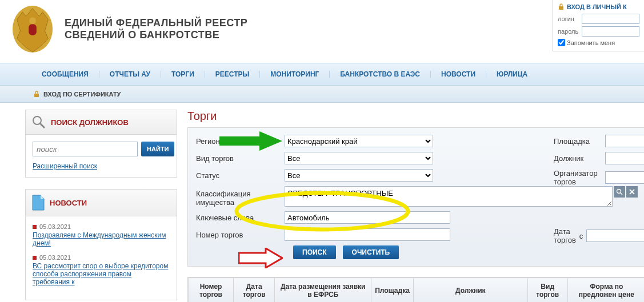 This screenshot has width=644, height=302. Describe the element at coordinates (158, 149) in the screenshot. I see `find-button: НАЙТИ` at that location.